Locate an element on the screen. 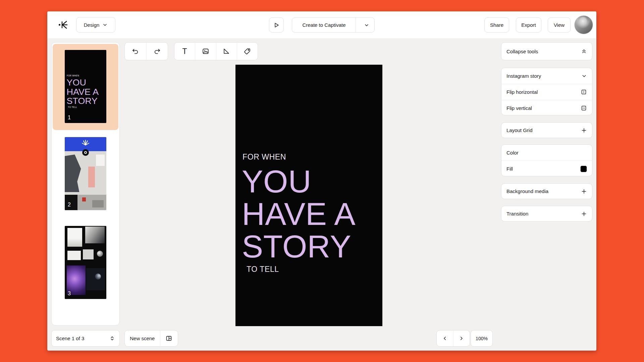  create-to-captivate-dropdown: Create to Captivate is located at coordinates (333, 25).